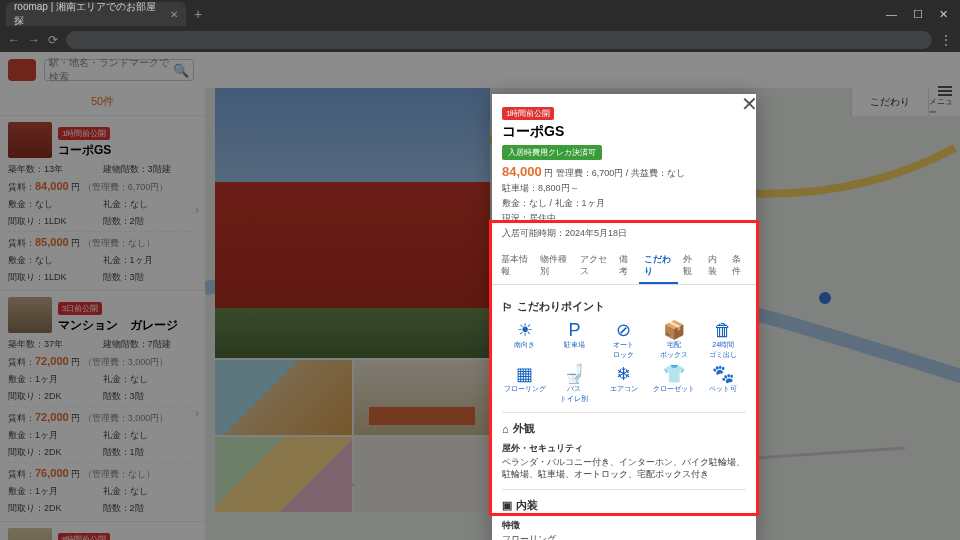  Describe the element at coordinates (716, 267) in the screenshot. I see `modal-tab: 内装` at that location.